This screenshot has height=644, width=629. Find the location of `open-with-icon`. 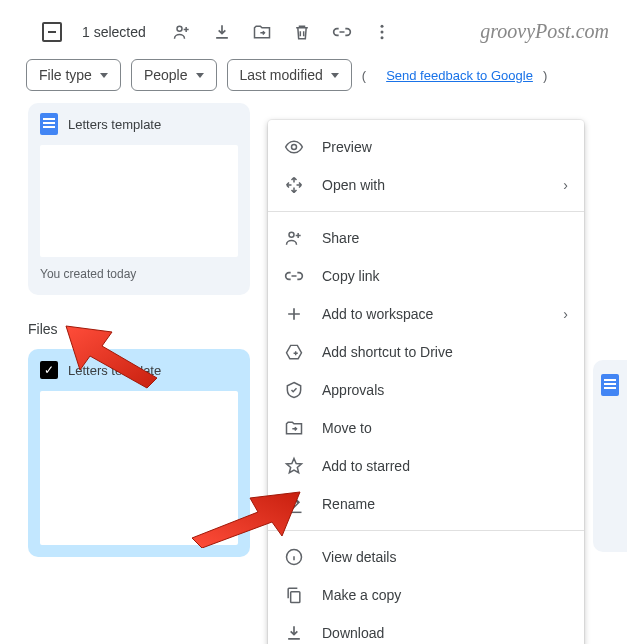

open-with-icon is located at coordinates (294, 185).